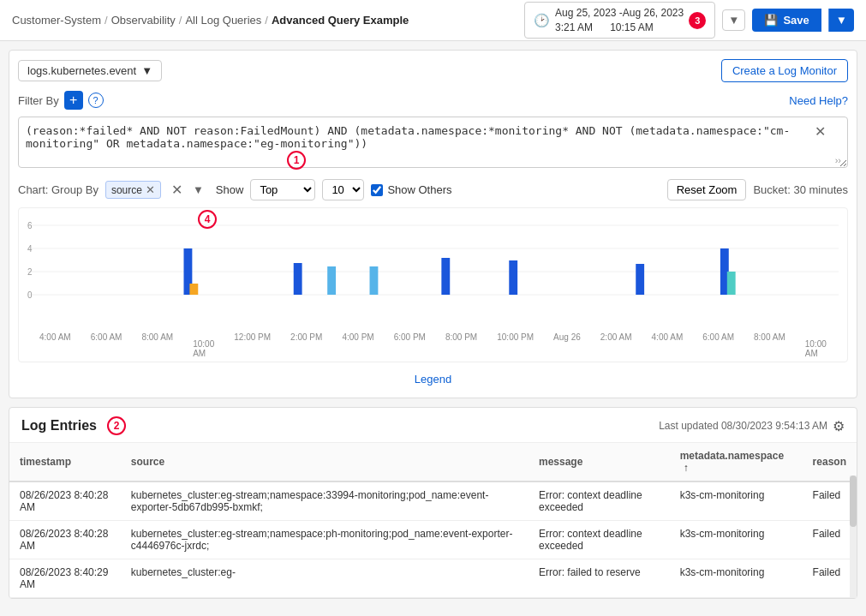  Describe the element at coordinates (65, 501) in the screenshot. I see `cell-timestamp-0: 08/26/2023 8:40:28 AM` at that location.